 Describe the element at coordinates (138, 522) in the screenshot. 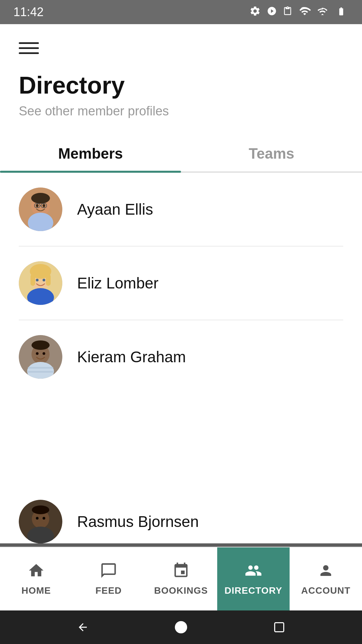

I see `member-name: Rasmus Bjornsen` at that location.